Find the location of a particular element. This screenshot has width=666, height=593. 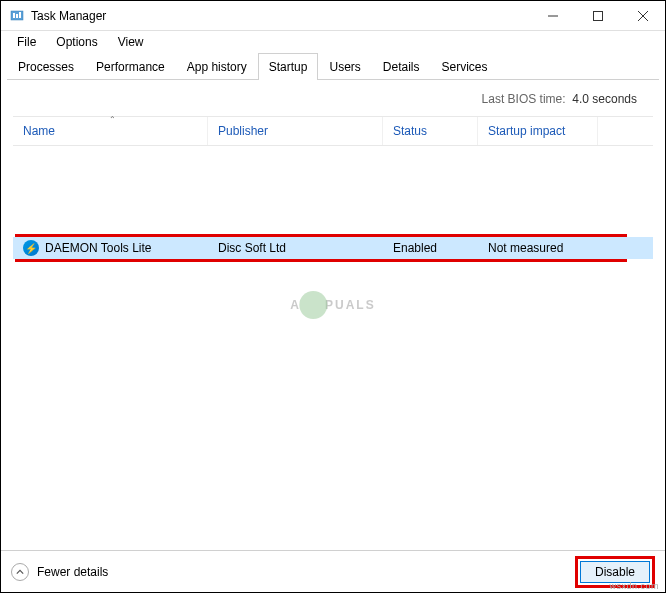

column-status: Status is located at coordinates (430, 131).